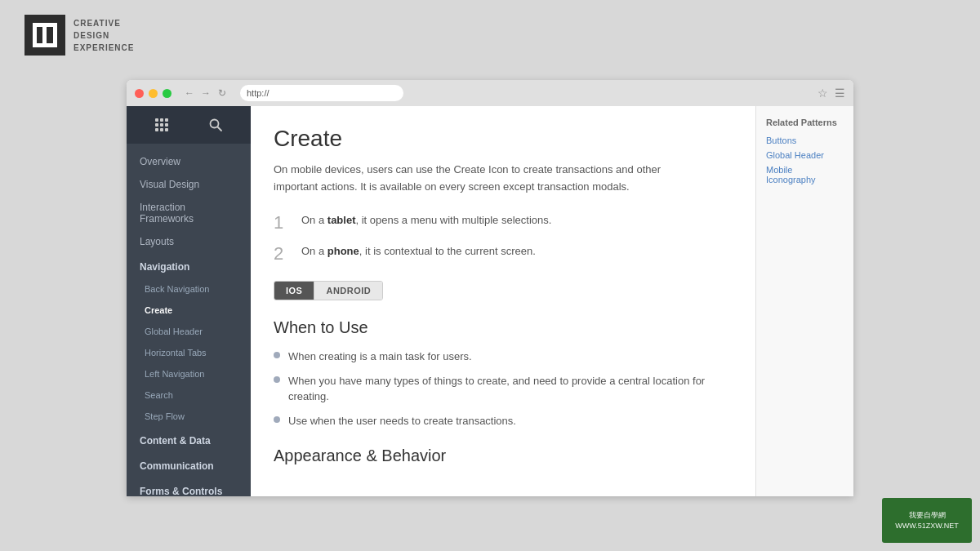 This screenshot has height=551, width=980. What do you see at coordinates (162, 125) in the screenshot?
I see `grid-menu-button` at bounding box center [162, 125].